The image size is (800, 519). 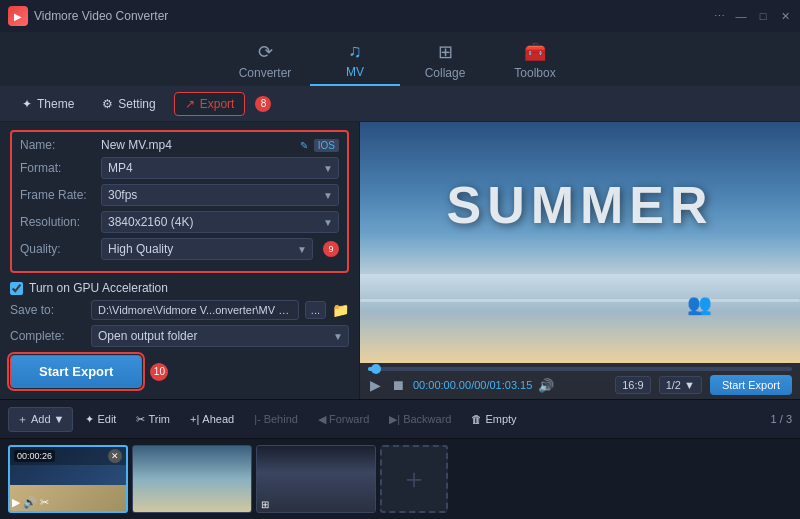 I want to click on setting-button: ⚙ Setting, so click(x=128, y=104).